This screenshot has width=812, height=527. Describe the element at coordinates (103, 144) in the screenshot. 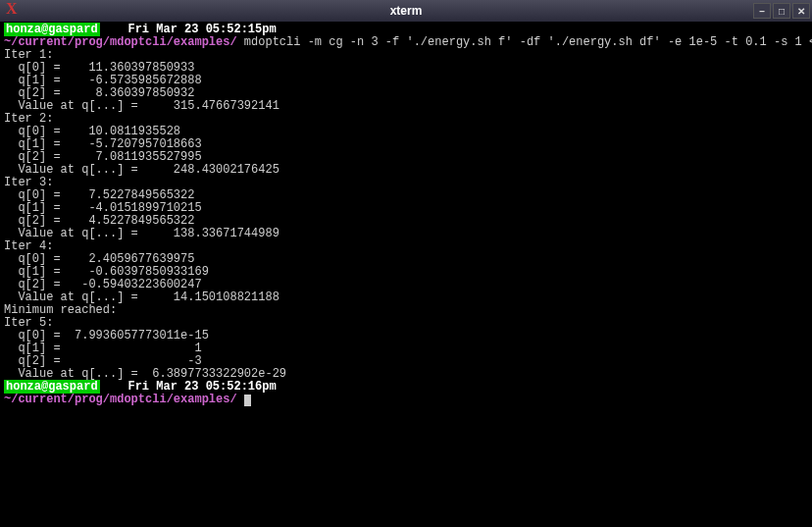

I see `iter2-q1: q[1] = -5.7207957018663` at that location.